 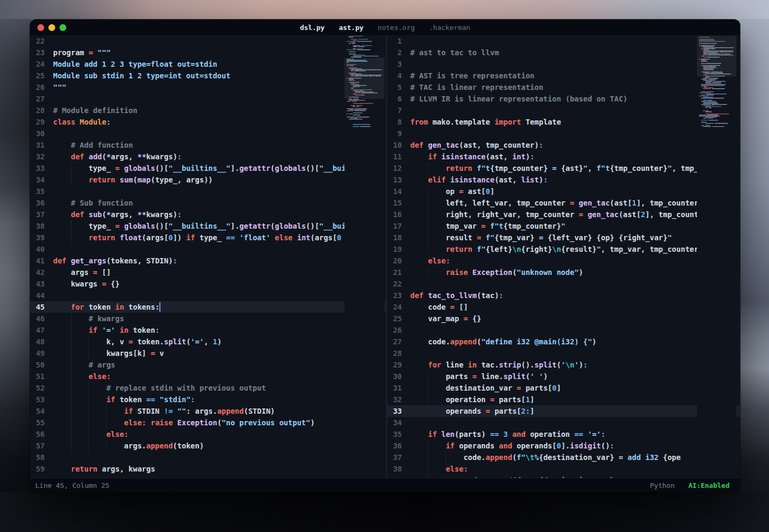 What do you see at coordinates (208, 319) in the screenshot?
I see `code-line: 46 # kwargs` at bounding box center [208, 319].